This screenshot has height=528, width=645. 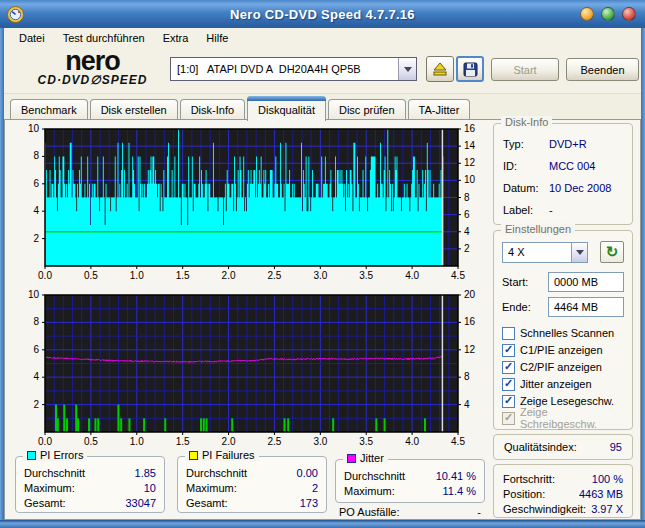 What do you see at coordinates (412, 442) in the screenshot?
I see `svg-text: 4.0` at bounding box center [412, 442].